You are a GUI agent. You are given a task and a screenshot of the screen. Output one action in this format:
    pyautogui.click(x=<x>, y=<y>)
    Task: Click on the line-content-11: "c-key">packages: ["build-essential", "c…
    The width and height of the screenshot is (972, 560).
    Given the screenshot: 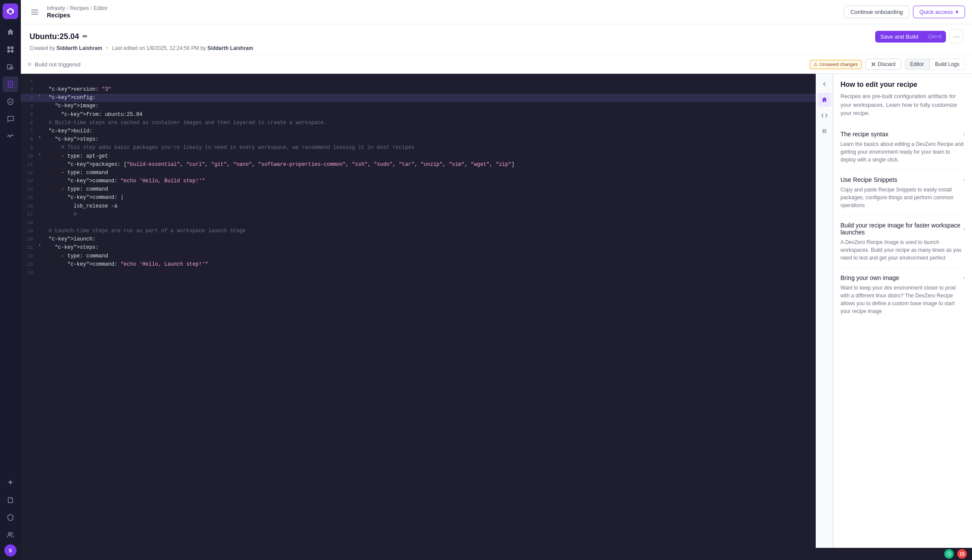 What is the action you would take?
    pyautogui.click(x=431, y=165)
    